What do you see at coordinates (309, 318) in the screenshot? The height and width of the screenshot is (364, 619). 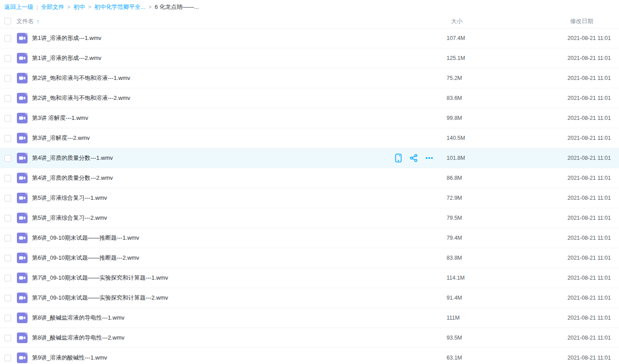 I see `table-row: 第8讲_酸碱盐溶液的导电性---1.wmv 111M 2021-08-21 11…` at bounding box center [309, 318].